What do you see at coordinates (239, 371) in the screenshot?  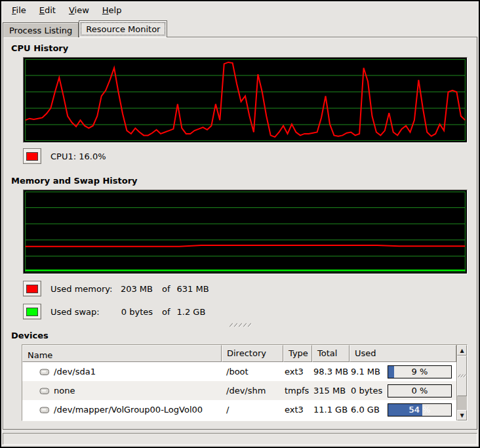 I see `table-row-dev-sda1: /dev/sda1 /boot ext3 98.3 MB 9.1 MB 9 %` at bounding box center [239, 371].